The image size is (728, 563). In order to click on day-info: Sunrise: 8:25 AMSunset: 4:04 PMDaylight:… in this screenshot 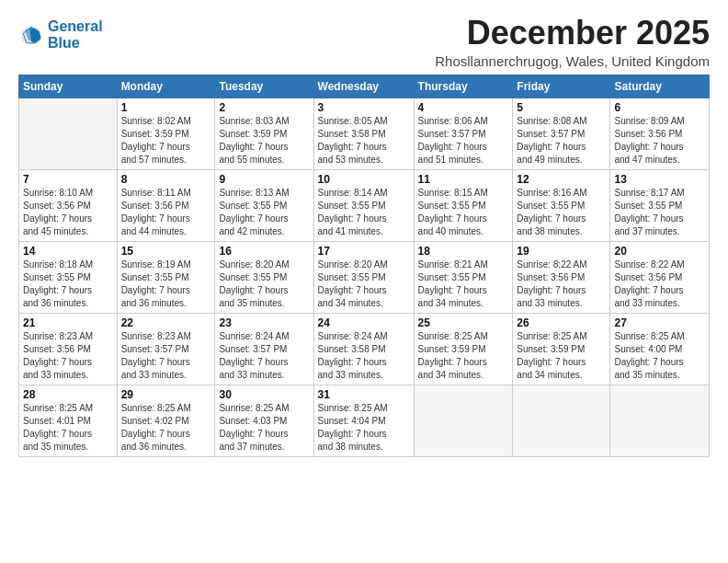, I will do `click(364, 428)`.